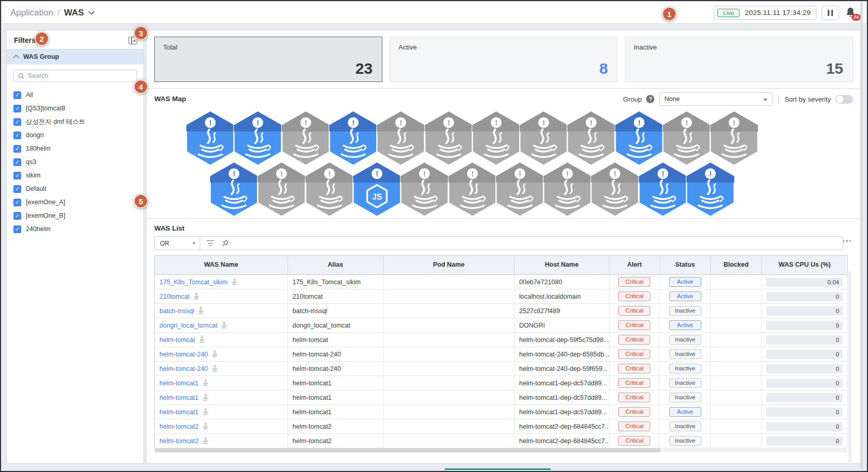 The height and width of the screenshot is (472, 868). What do you see at coordinates (80, 76) in the screenshot?
I see `search-input` at bounding box center [80, 76].